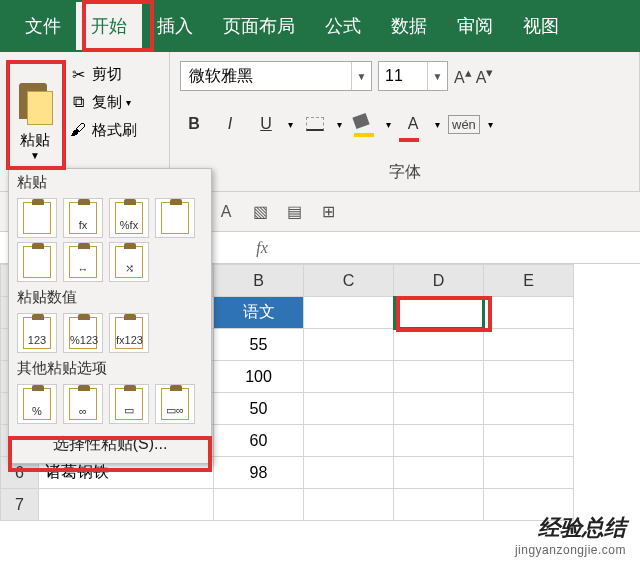  I want to click on font-color-button: A, so click(413, 124).